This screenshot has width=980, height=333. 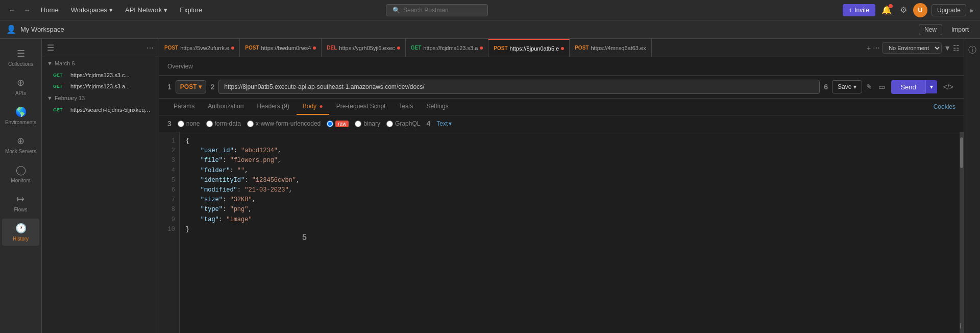 I want to click on tab-headers: Headers (9), so click(x=273, y=107).